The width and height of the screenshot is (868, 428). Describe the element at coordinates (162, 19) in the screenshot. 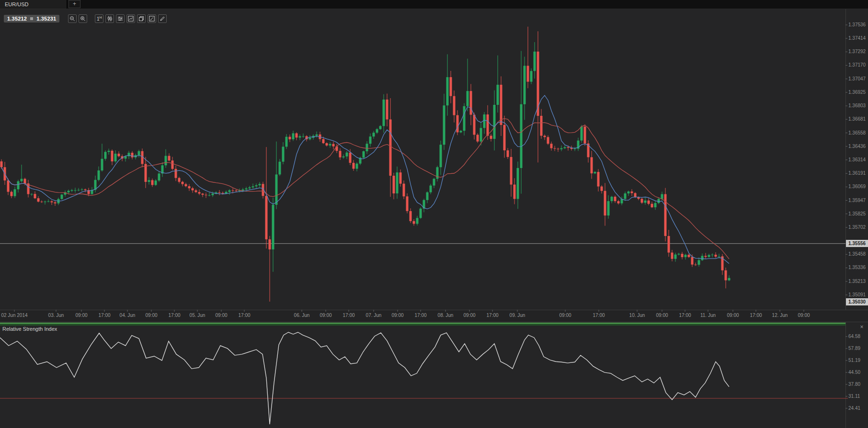

I see `pen-icon` at that location.